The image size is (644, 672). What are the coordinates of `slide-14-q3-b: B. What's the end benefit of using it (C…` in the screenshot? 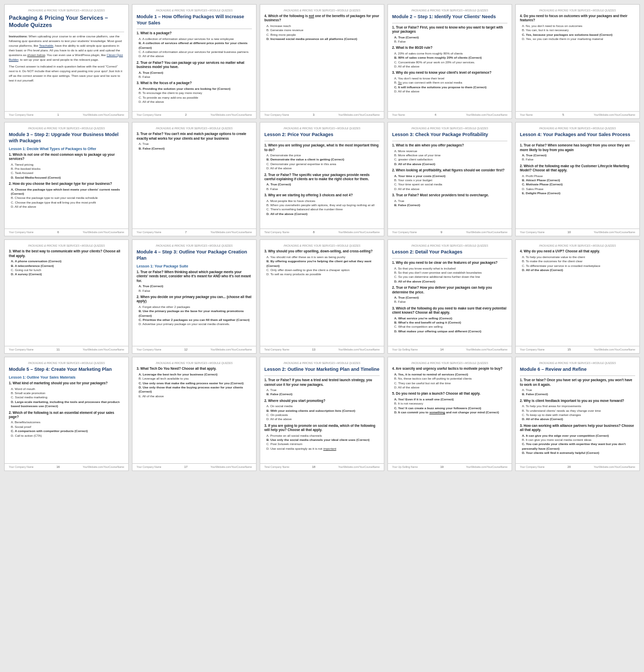 It's located at (451, 322).